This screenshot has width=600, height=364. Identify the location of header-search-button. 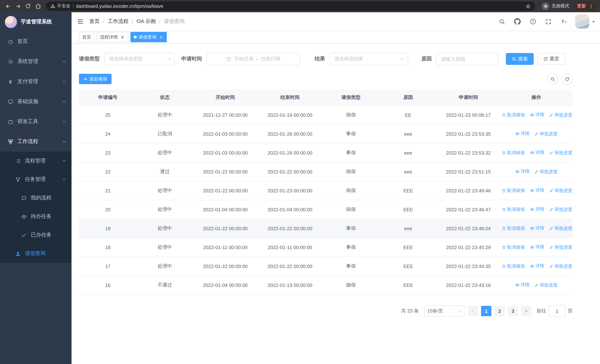
(502, 21).